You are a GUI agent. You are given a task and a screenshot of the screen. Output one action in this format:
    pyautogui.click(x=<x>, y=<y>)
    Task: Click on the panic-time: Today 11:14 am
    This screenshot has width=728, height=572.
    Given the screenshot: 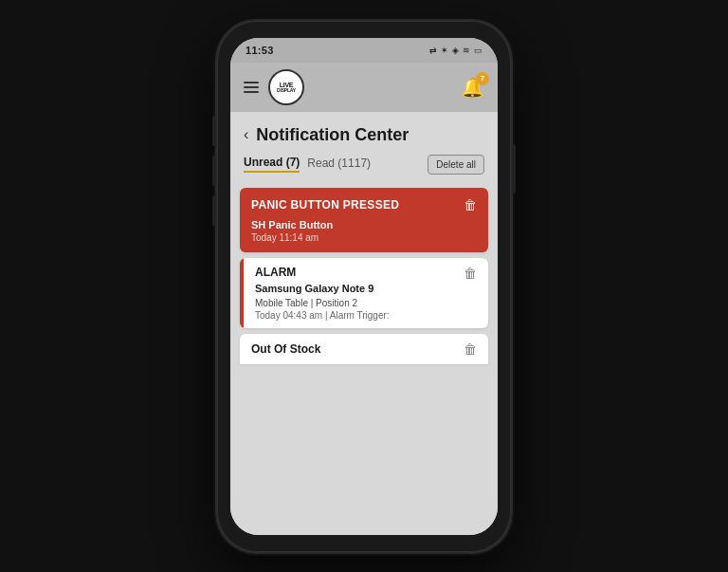 What is the action you would take?
    pyautogui.click(x=364, y=237)
    